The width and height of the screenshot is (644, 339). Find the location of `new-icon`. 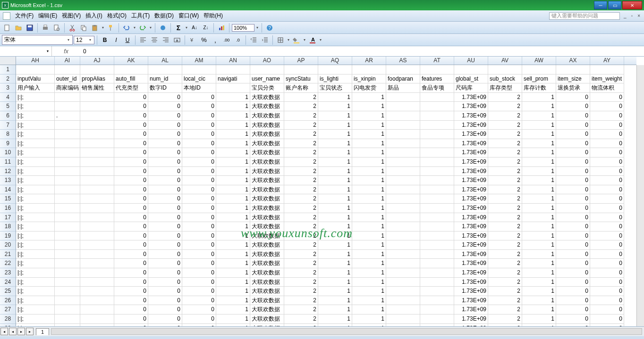

new-icon is located at coordinates (7, 28).